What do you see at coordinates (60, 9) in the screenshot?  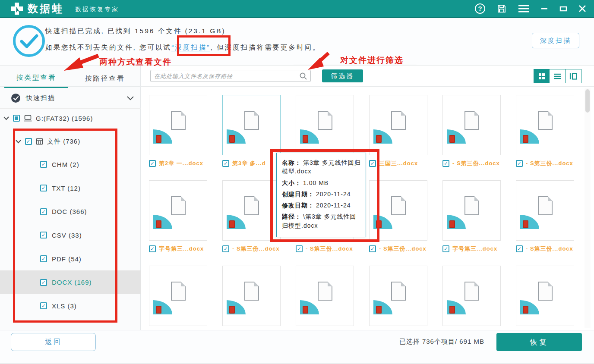 I see `app-logo: 数据蛙 数据恢复专家` at bounding box center [60, 9].